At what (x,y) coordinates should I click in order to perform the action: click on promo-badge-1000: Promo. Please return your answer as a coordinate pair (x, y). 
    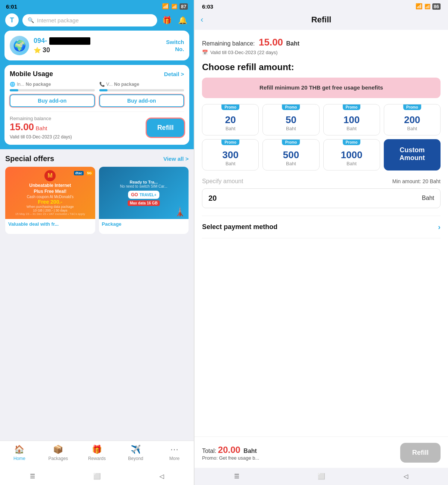
    Looking at the image, I should click on (352, 143).